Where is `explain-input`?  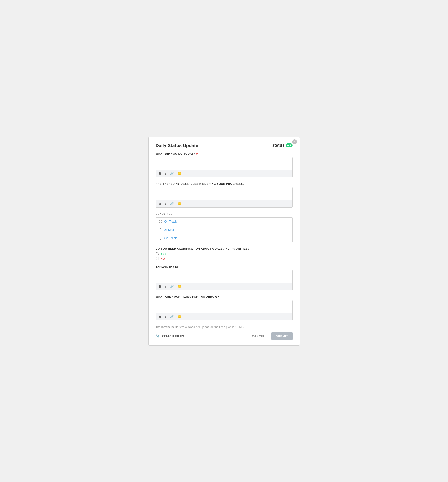
explain-input is located at coordinates (224, 276).